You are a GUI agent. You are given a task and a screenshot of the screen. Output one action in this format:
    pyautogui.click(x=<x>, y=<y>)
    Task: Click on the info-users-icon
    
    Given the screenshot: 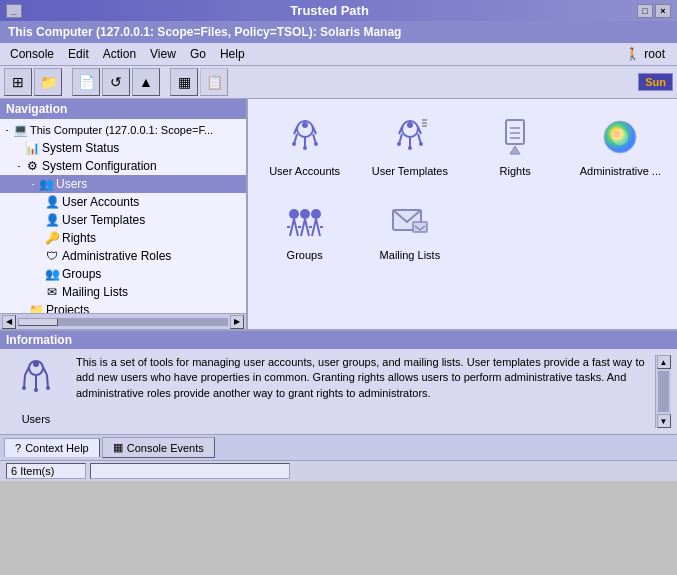 What is the action you would take?
    pyautogui.click(x=36, y=384)
    